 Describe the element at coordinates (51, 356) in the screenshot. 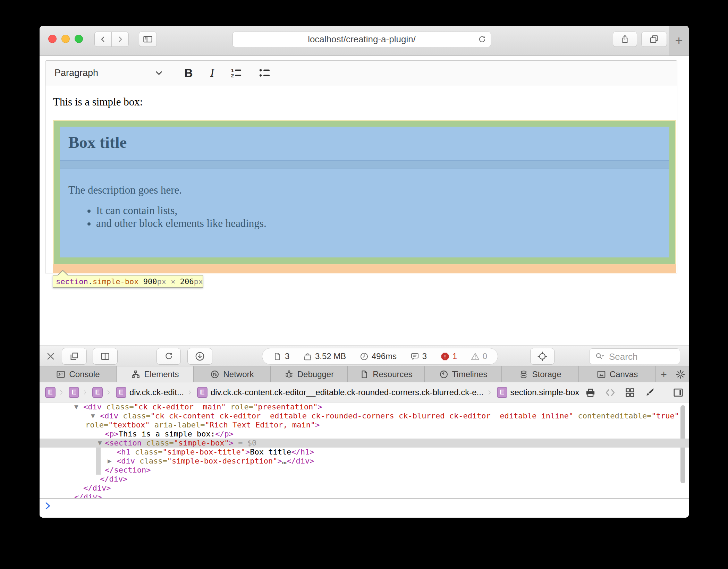

I see `close-inspector-button` at that location.